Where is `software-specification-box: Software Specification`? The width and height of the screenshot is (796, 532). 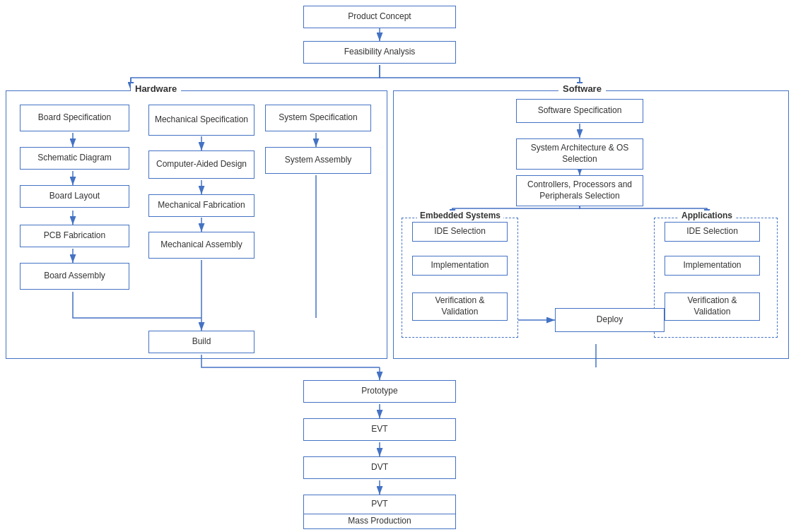
software-specification-box: Software Specification is located at coordinates (580, 111).